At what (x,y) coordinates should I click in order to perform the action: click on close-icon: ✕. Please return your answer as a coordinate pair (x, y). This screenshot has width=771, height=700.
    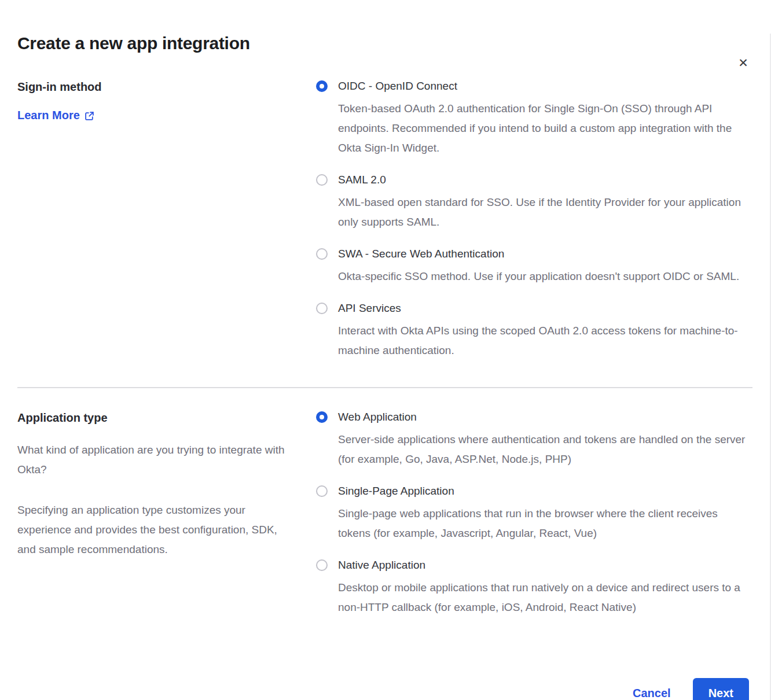
    Looking at the image, I should click on (743, 62).